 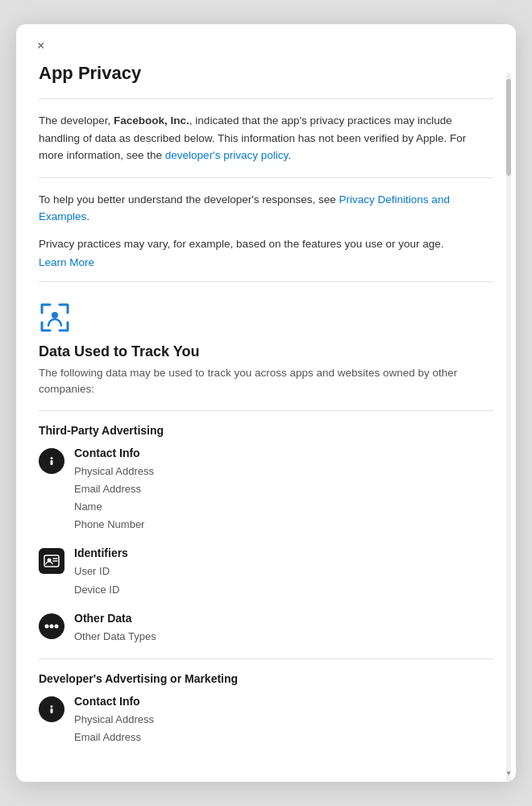 I want to click on identifiers-name: Identifiers, so click(x=284, y=553).